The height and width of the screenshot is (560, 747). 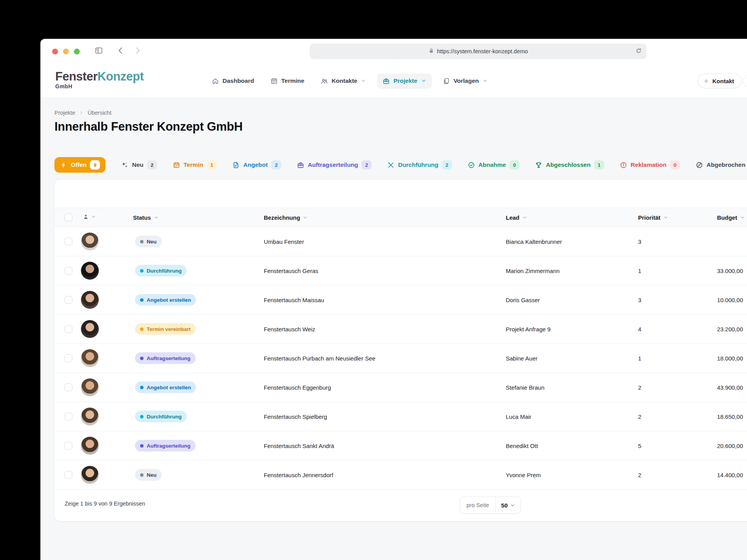 What do you see at coordinates (83, 113) in the screenshot?
I see `breadcrumb: Projekte Übersicht` at bounding box center [83, 113].